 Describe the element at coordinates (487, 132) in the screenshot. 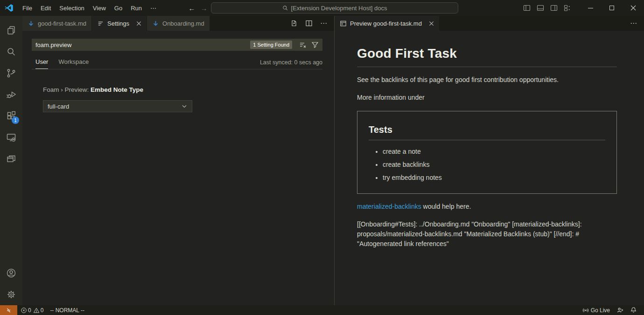

I see `tests-heading: Tests` at that location.